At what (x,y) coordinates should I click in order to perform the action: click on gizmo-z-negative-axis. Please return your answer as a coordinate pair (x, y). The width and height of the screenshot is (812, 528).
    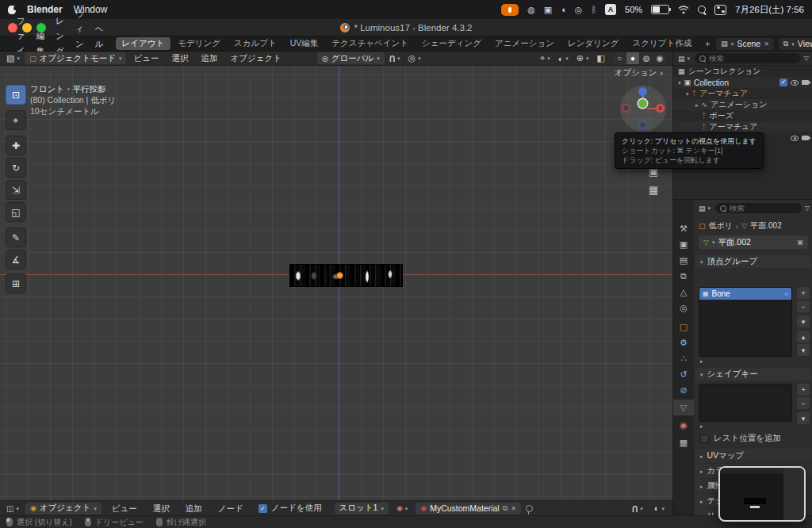
    Looking at the image, I should click on (642, 125).